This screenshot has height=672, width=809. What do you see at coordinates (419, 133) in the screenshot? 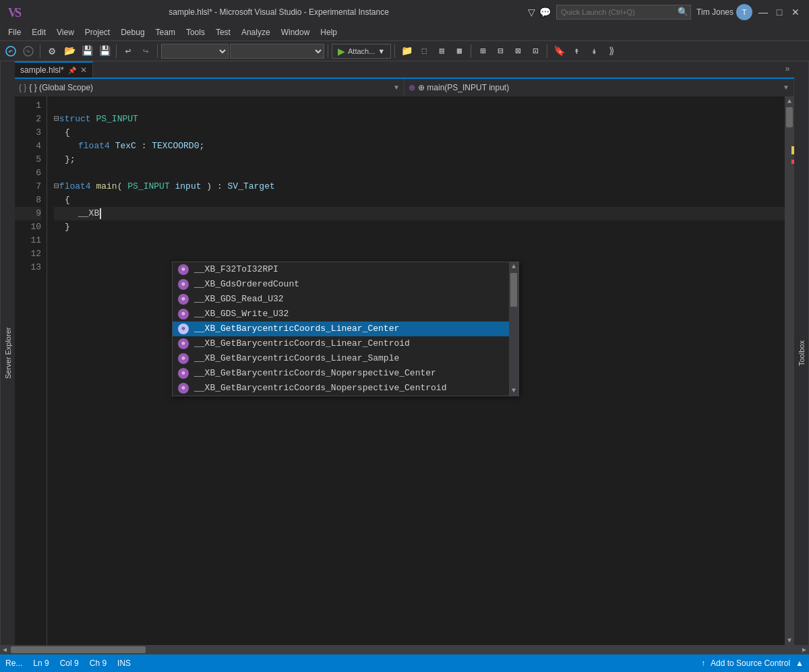
I see `code-line-3: {` at bounding box center [419, 133].